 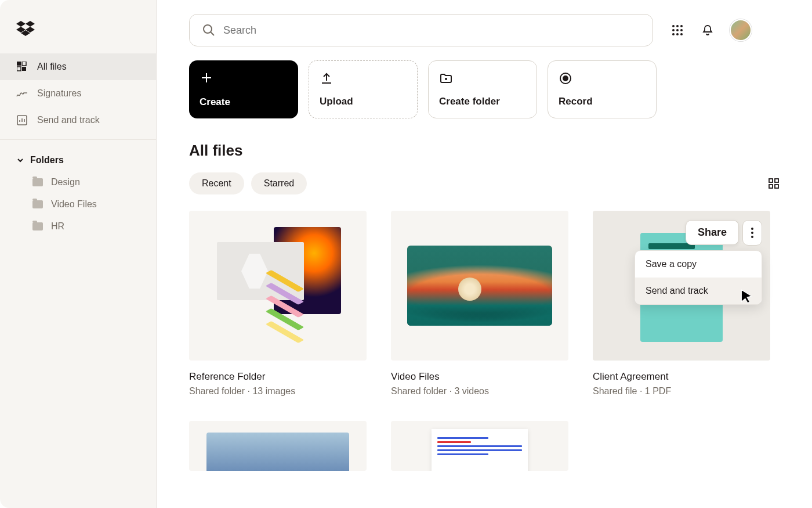 What do you see at coordinates (432, 30) in the screenshot?
I see `search-input` at bounding box center [432, 30].